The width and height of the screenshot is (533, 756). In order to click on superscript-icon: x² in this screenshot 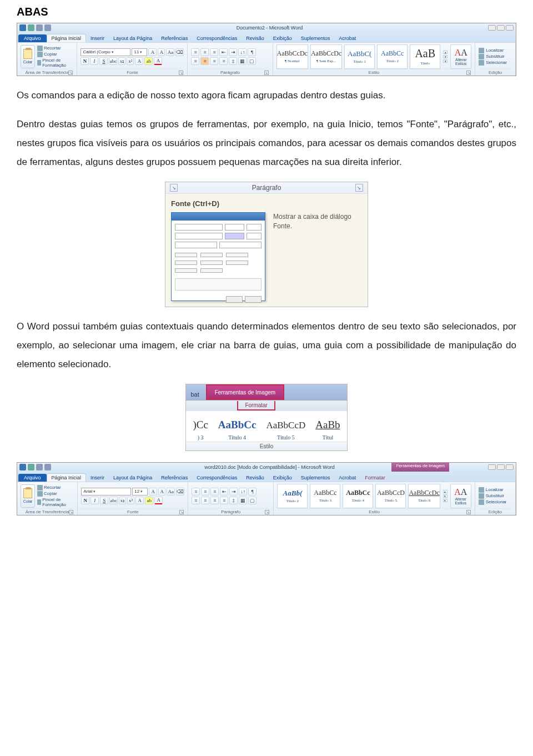, I will do `click(130, 61)`.